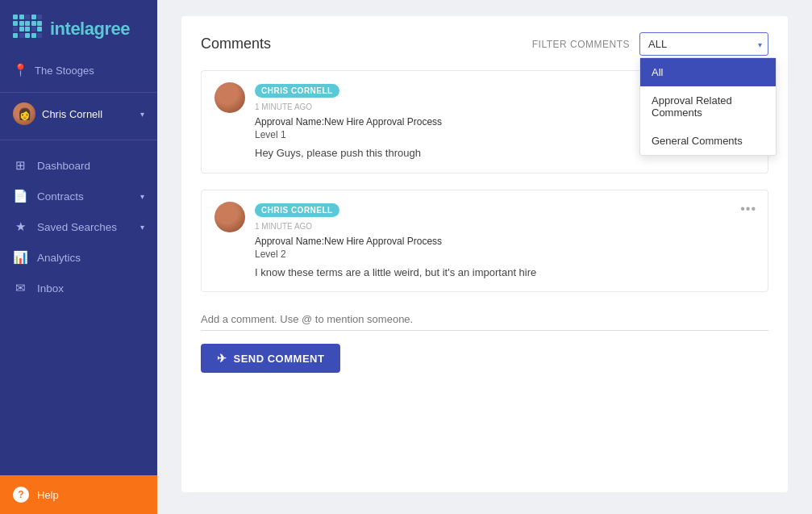 Image resolution: width=812 pixels, height=514 pixels. I want to click on filter-option-approval: Approval Related Comments, so click(708, 107).